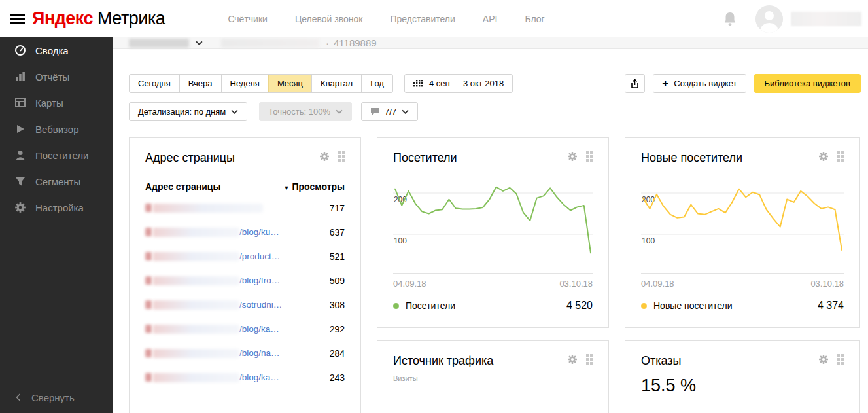 This screenshot has width=868, height=413. Describe the element at coordinates (20, 207) in the screenshot. I see `gear-icon` at that location.